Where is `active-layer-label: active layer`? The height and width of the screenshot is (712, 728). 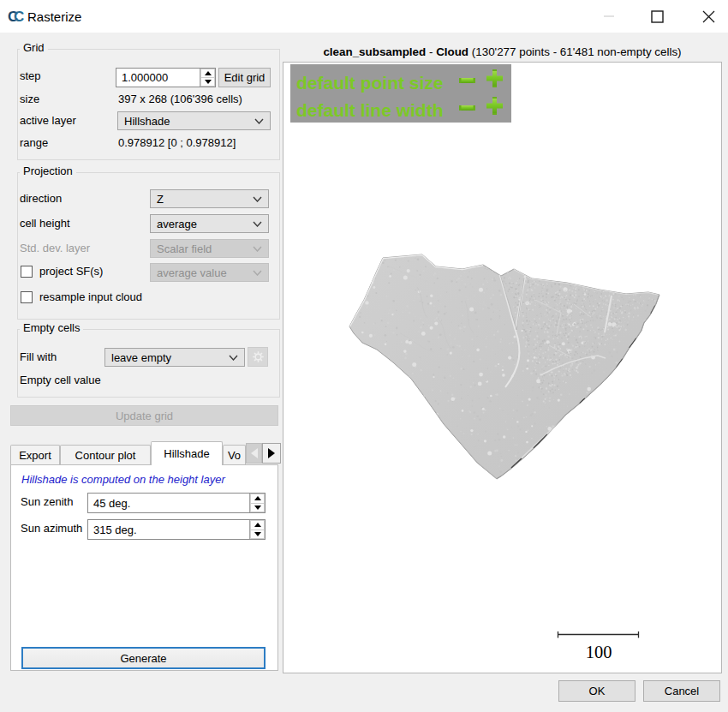
active-layer-label: active layer is located at coordinates (48, 120).